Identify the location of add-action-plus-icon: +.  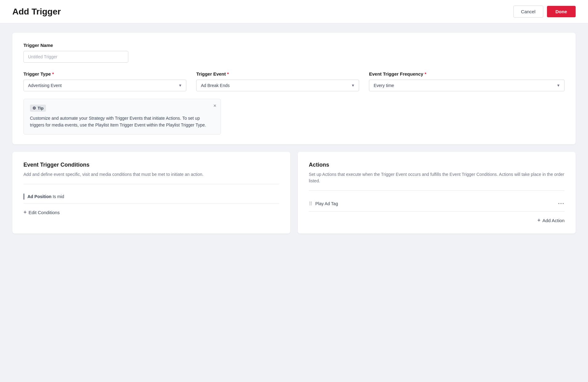
(539, 220).